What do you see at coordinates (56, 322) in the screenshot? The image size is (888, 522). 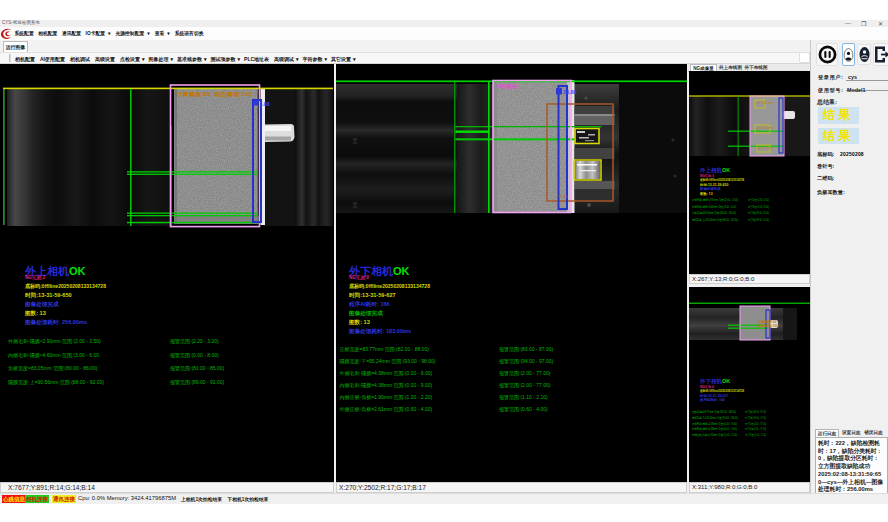 I see `svg-text: 图像处理耗时: 256.00ms` at bounding box center [56, 322].